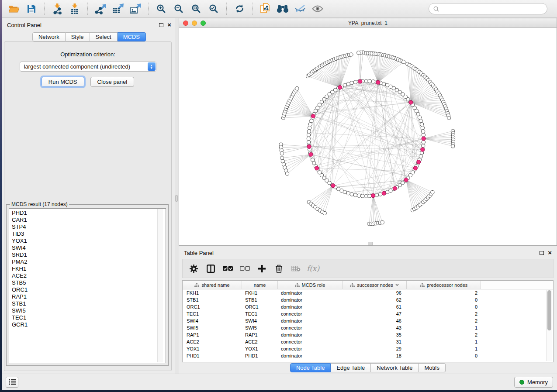 This screenshot has height=392, width=557. What do you see at coordinates (113, 82) in the screenshot?
I see `close-panel-button: Close panel` at bounding box center [113, 82].